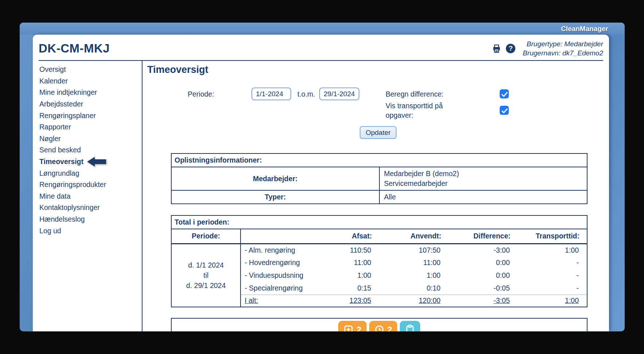  What do you see at coordinates (547, 48) in the screenshot?
I see `header-right: ? Brugertype: Medarbejder Brugernavn: dk…` at bounding box center [547, 48].